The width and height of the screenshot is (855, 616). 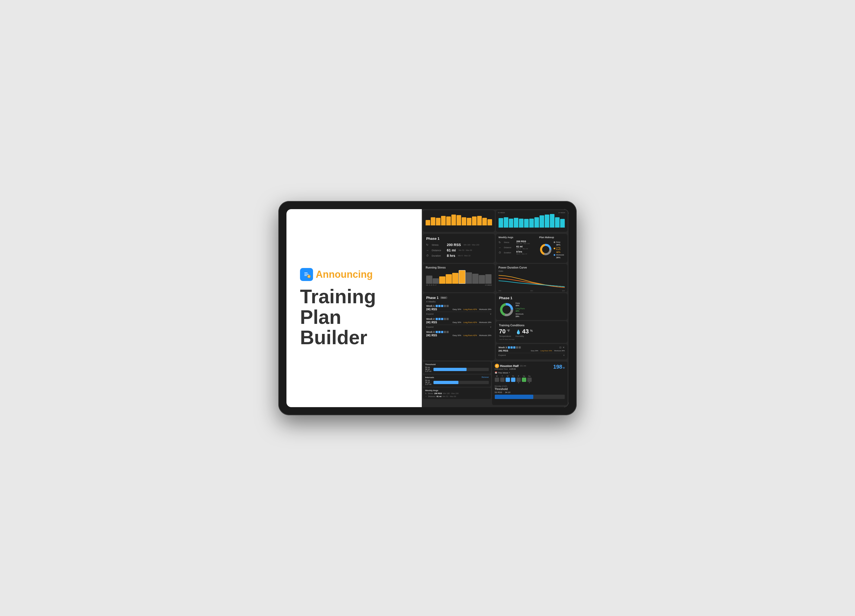 I want to click on temperature-block: 70 °F Temperature, so click(x=505, y=333).